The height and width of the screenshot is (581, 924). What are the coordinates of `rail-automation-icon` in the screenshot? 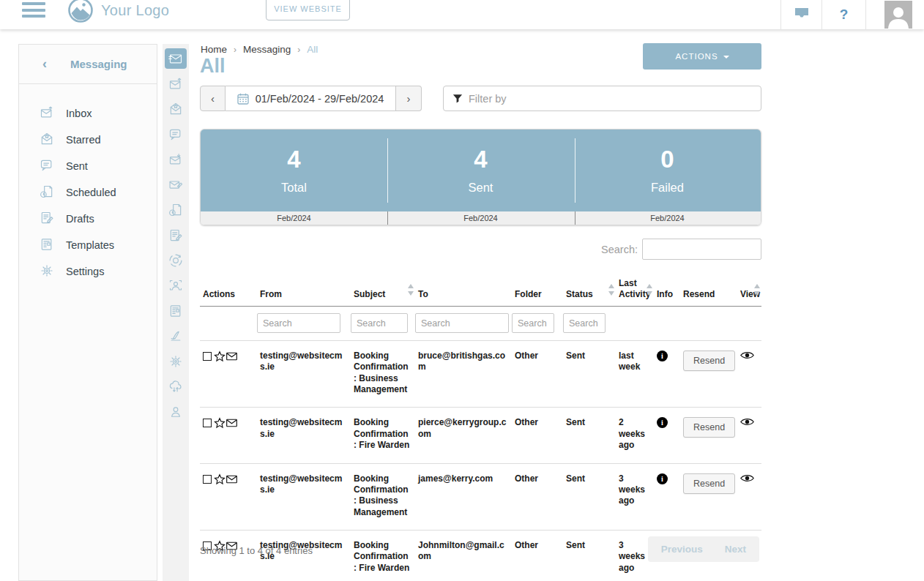 It's located at (176, 260).